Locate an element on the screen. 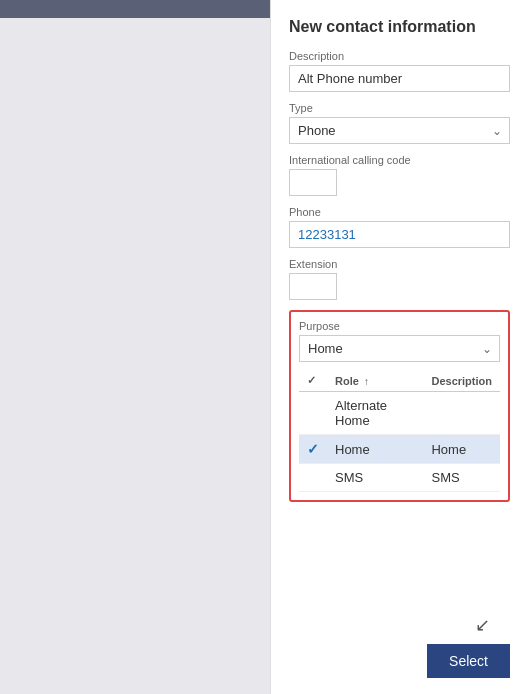 This screenshot has width=528, height=694. row-role: Home is located at coordinates (375, 450).